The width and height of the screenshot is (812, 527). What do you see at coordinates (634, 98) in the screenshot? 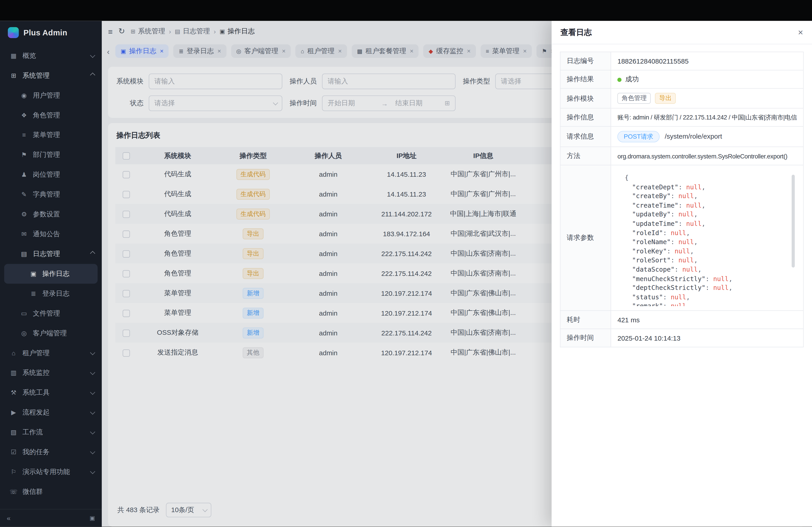
I see `module-tag: 角色管理` at bounding box center [634, 98].